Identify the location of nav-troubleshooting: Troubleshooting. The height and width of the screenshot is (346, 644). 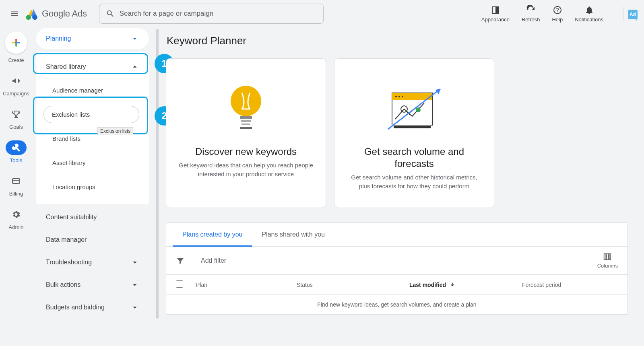
(93, 262).